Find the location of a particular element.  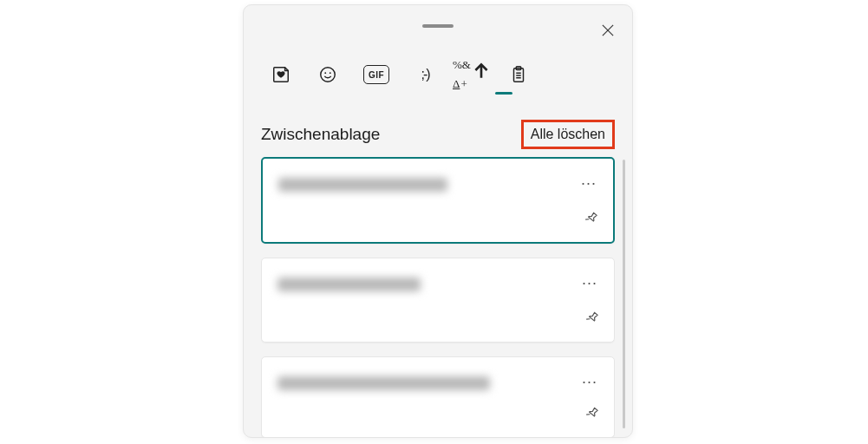

clipboard-icon is located at coordinates (519, 75).